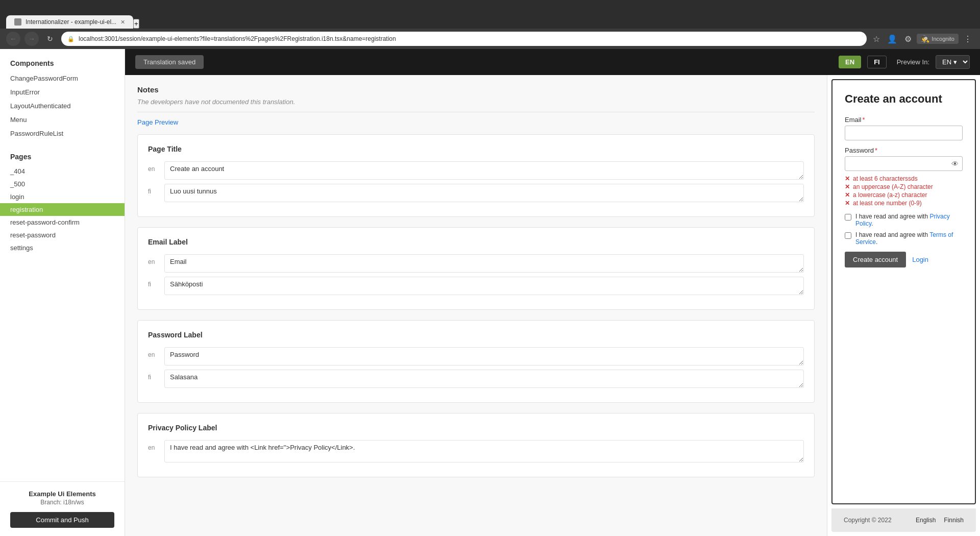 This screenshot has width=980, height=536. I want to click on privacy-policy-en-input, so click(484, 451).